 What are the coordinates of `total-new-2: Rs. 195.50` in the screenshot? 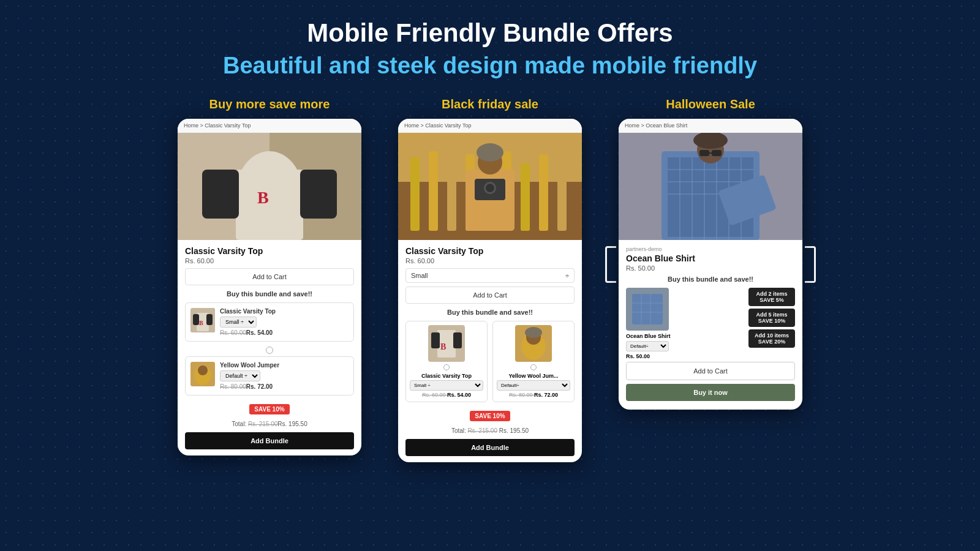 It's located at (513, 431).